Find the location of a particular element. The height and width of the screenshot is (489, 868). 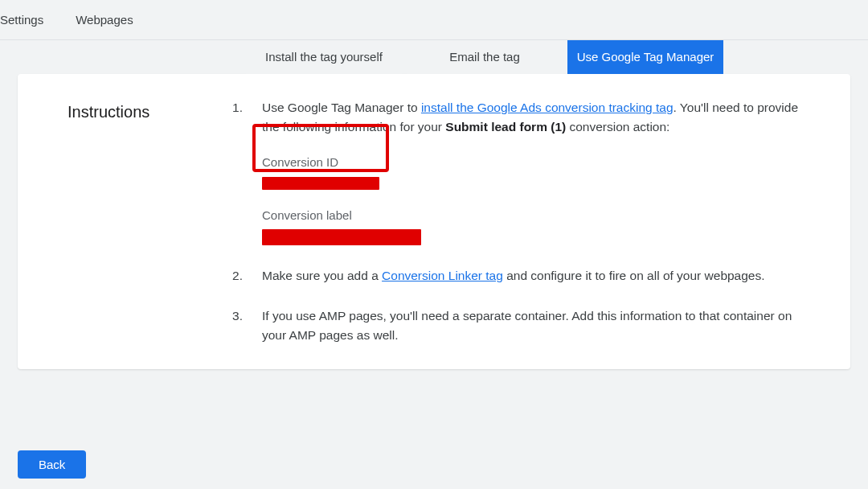

step3-text: If you use AMP pages, you'll need a sepa… is located at coordinates (540, 326).